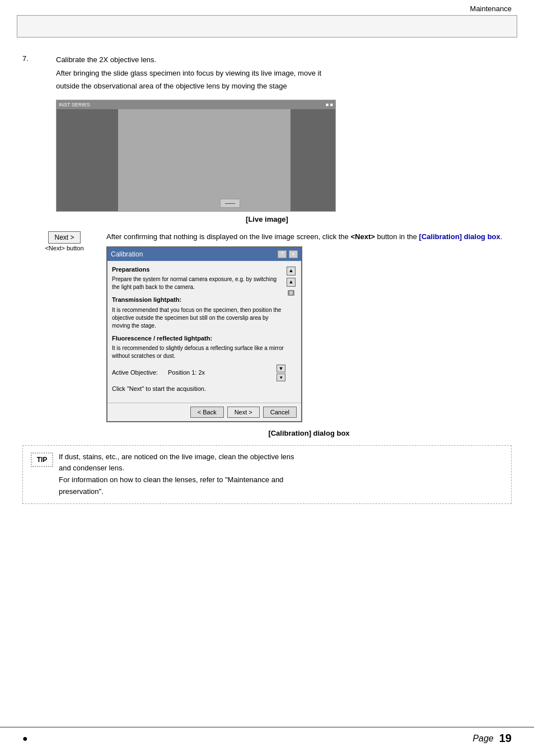  Describe the element at coordinates (42, 460) in the screenshot. I see `tip-badge: TIP` at that location.